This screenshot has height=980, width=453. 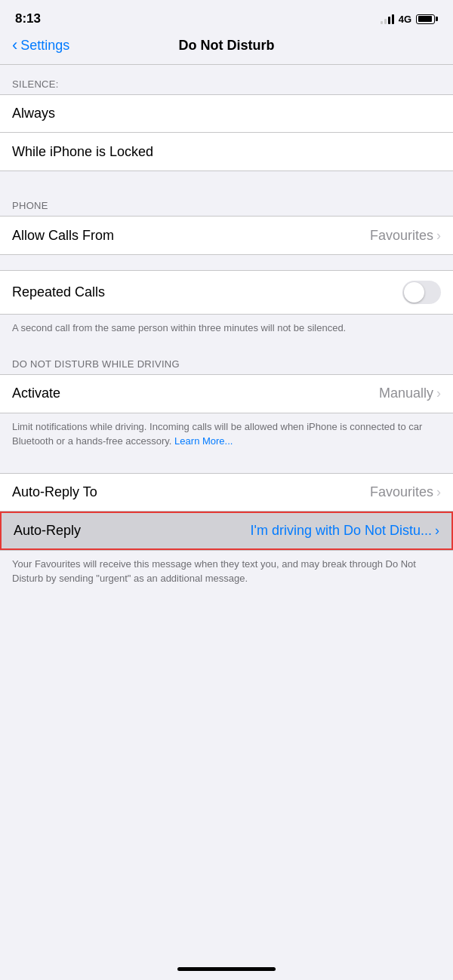 What do you see at coordinates (421, 293) in the screenshot?
I see `repeated-calls-toggle` at bounding box center [421, 293].